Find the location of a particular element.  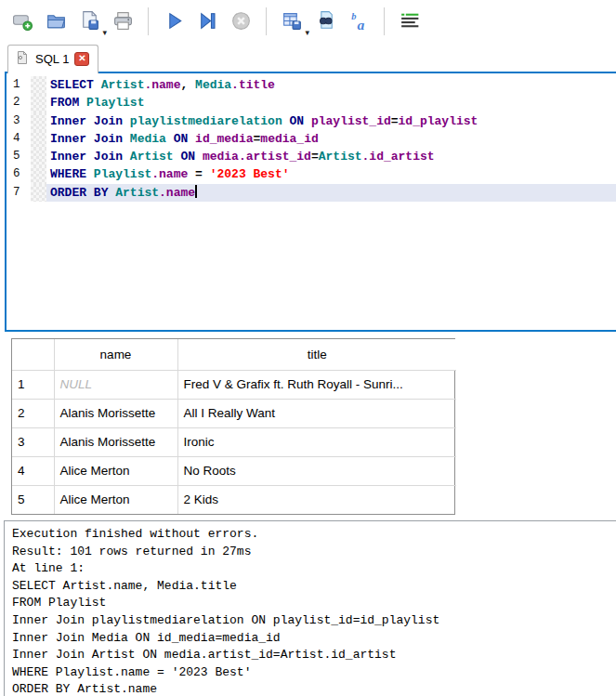

log-line: WHERE Playlist.name = '2023 Best' is located at coordinates (314, 673).